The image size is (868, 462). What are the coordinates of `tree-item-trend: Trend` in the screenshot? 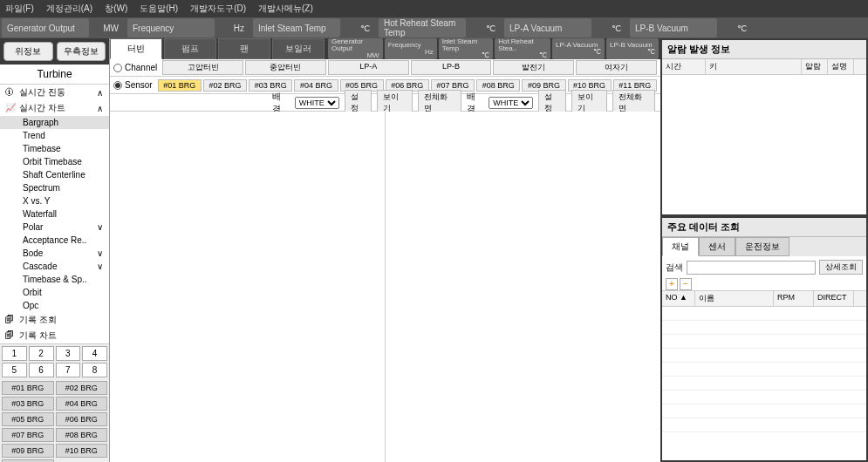 It's located at (54, 136).